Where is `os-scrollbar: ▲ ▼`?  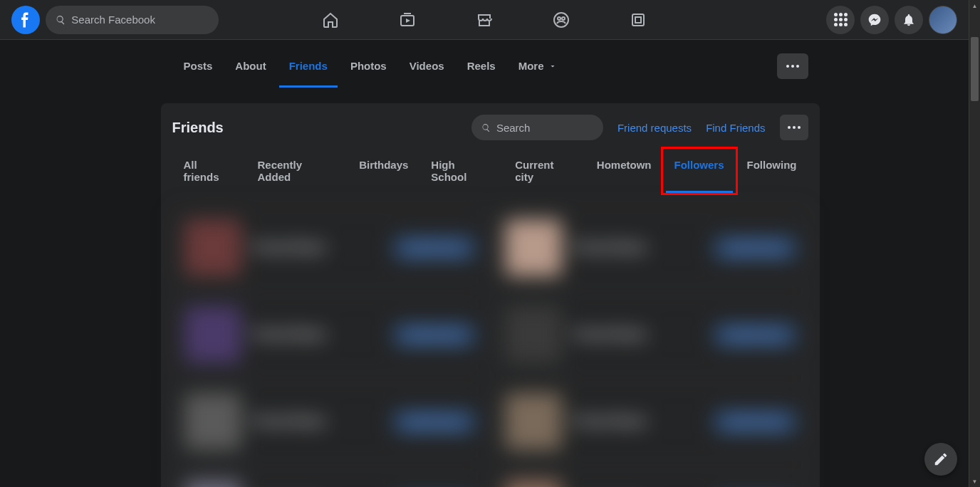 os-scrollbar: ▲ ▼ is located at coordinates (974, 244).